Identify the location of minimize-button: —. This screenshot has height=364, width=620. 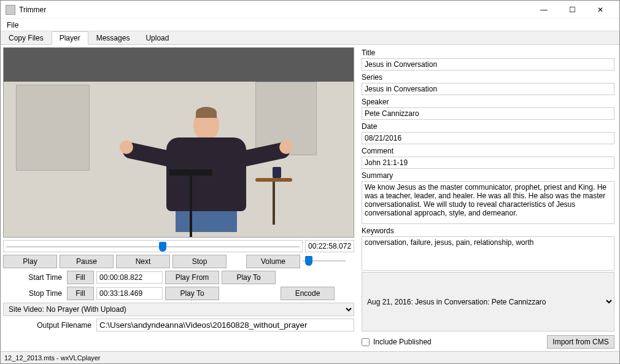
(544, 10).